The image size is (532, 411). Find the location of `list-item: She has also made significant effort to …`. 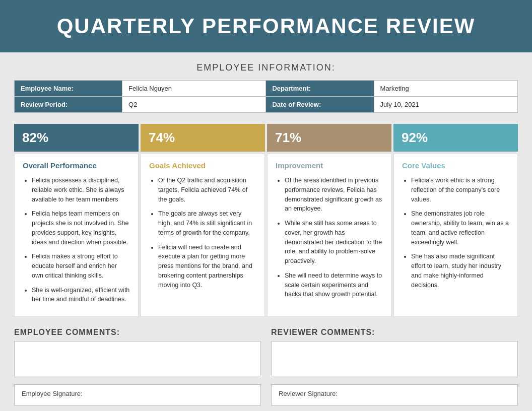

list-item: She has also made significant effort to … is located at coordinates (460, 271).